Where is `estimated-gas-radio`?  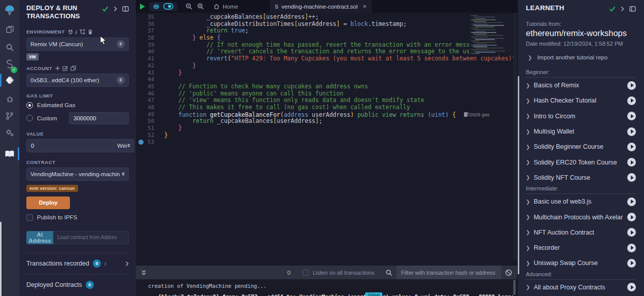
estimated-gas-radio is located at coordinates (29, 106).